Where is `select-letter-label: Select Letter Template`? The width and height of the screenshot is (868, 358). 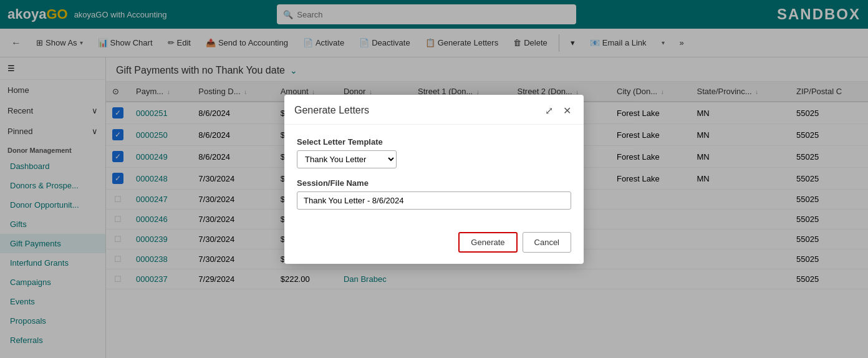 select-letter-label: Select Letter Template is located at coordinates (434, 142).